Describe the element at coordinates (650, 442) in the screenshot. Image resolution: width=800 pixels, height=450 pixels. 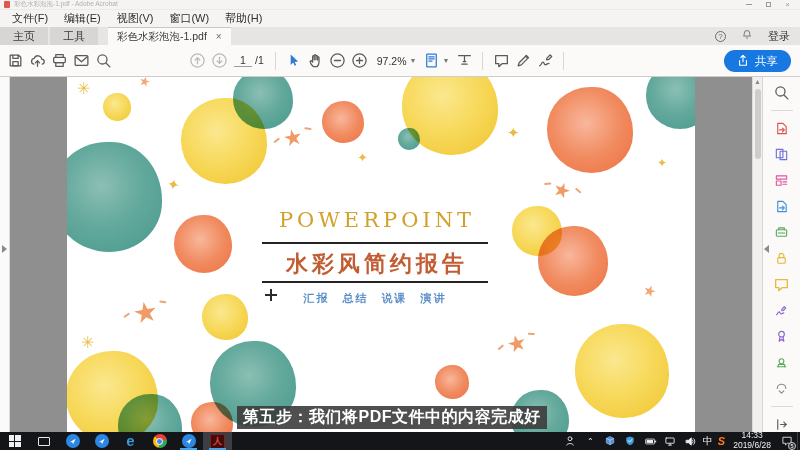
I see `battery-icon` at that location.